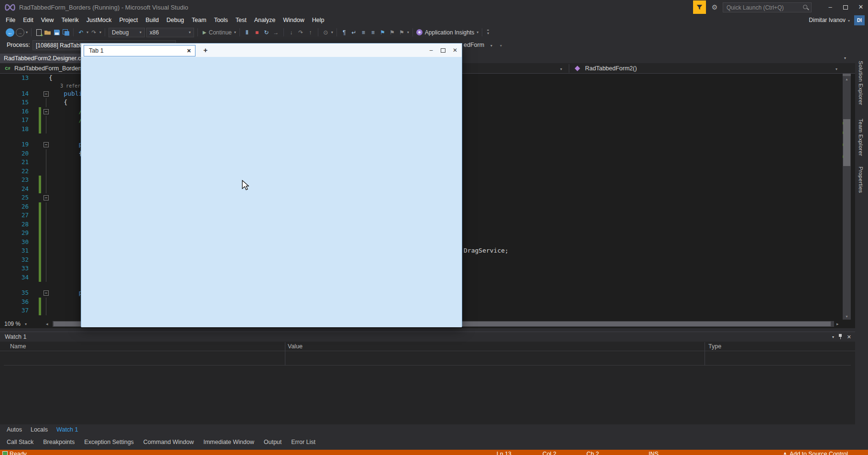  I want to click on vertical-scroll-thumb, so click(847, 143).